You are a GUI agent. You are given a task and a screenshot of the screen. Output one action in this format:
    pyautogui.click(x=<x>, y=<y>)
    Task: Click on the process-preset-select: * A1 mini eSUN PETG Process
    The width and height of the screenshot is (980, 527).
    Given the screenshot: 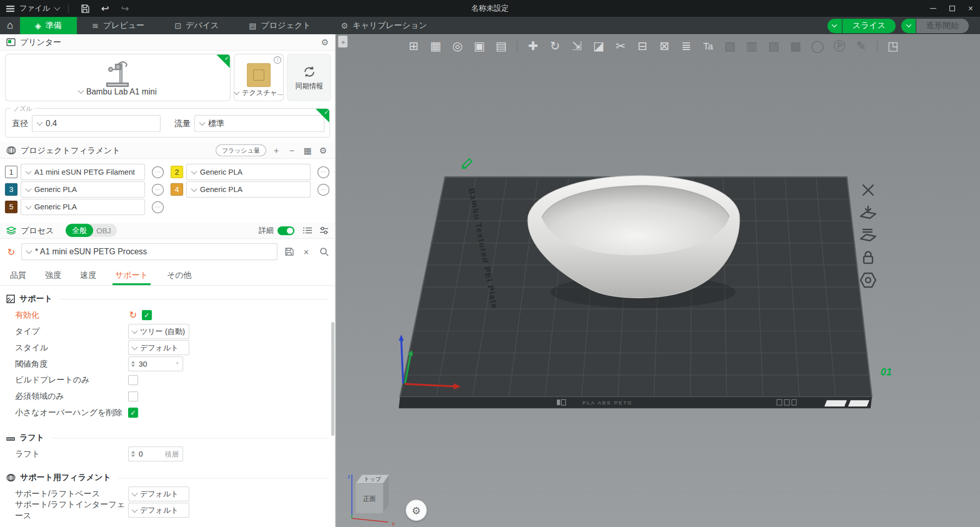 What is the action you would take?
    pyautogui.click(x=150, y=251)
    